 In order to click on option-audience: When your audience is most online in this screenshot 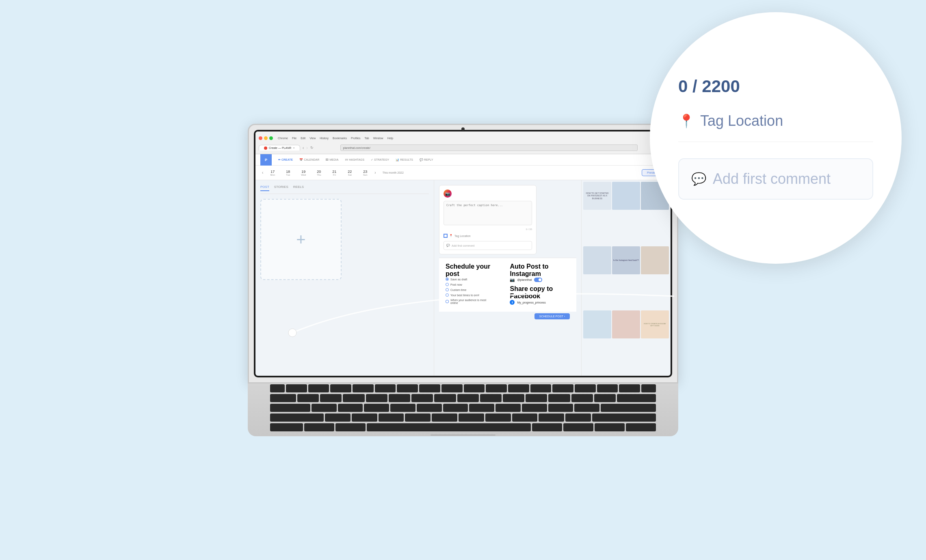, I will do `click(469, 302)`.